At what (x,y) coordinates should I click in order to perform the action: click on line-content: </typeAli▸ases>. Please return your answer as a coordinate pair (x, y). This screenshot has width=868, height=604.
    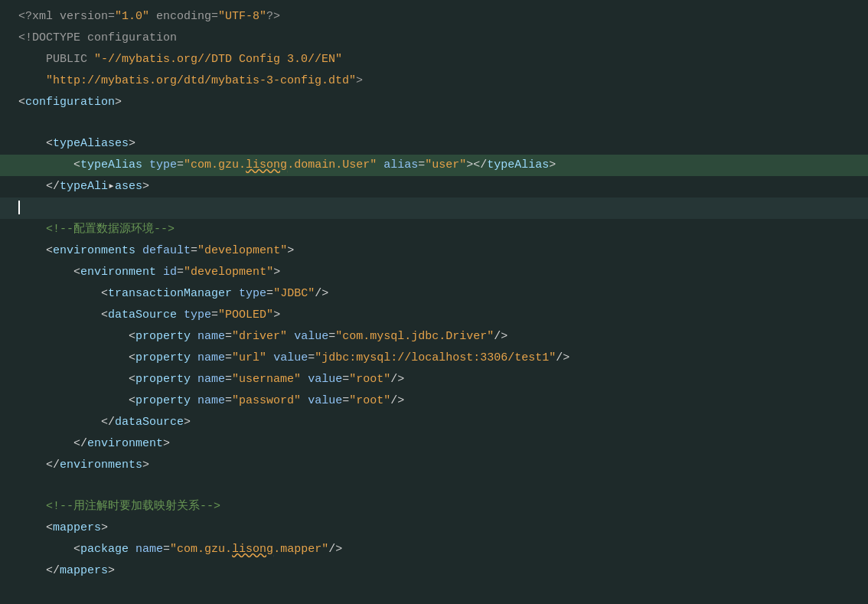
    Looking at the image, I should click on (442, 187).